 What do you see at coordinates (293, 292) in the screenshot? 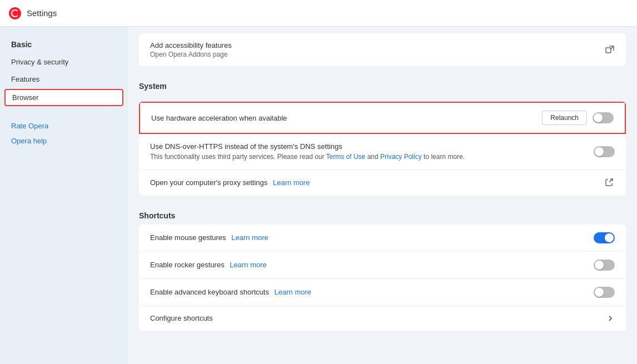
I see `keyboard-shortcuts-learn-more: Learn more` at bounding box center [293, 292].